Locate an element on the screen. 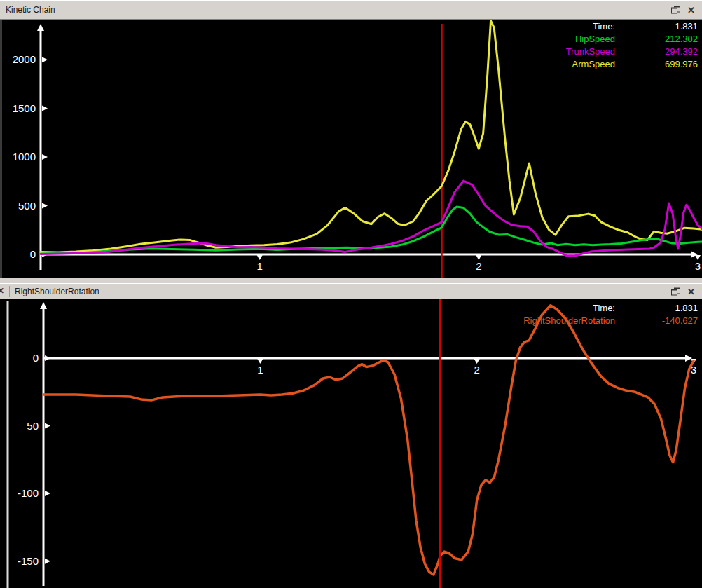  panel-divider is located at coordinates (351, 280).